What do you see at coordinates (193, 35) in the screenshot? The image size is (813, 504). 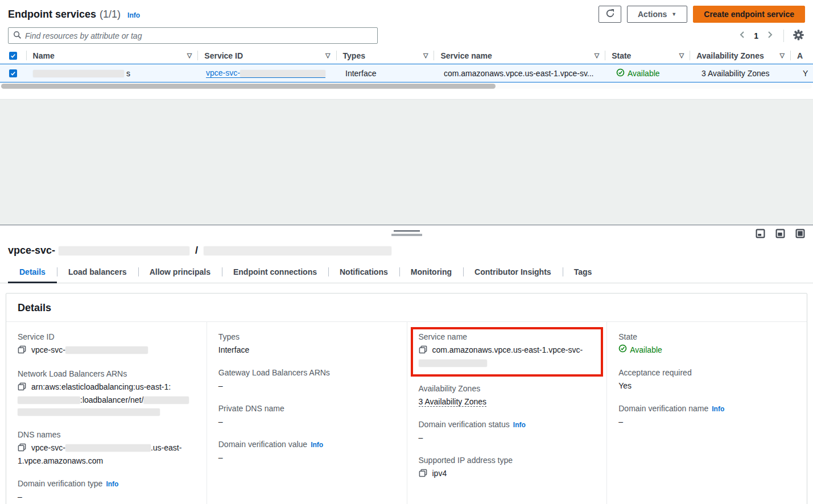 I see `search-box` at bounding box center [193, 35].